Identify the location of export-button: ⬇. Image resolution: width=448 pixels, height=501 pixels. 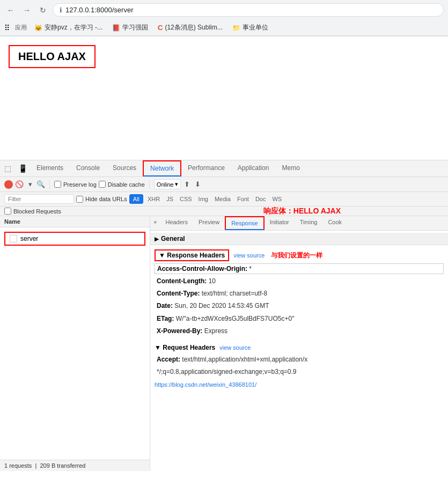
(198, 185).